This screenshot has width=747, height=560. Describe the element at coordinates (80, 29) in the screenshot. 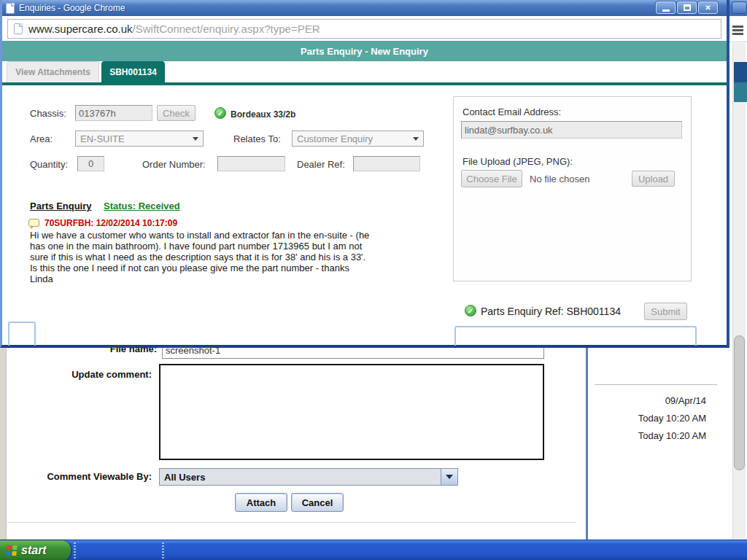

I see `url-host: www.supercare.co.uk` at that location.